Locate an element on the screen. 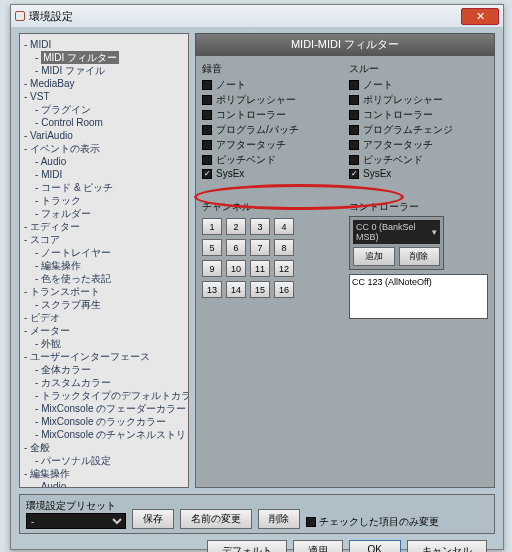 This screenshot has width=512, height=552. tree-item: - スコア is located at coordinates (106, 240).